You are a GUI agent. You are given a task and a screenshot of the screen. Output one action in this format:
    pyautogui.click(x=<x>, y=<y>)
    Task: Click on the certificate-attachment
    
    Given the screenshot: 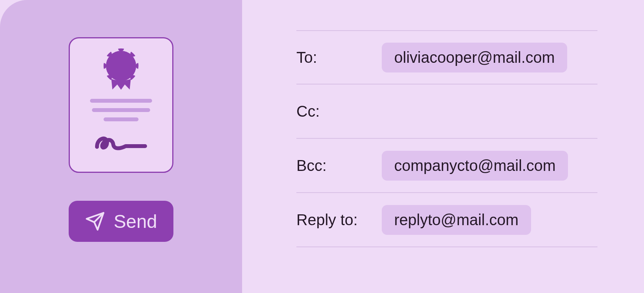 What is the action you would take?
    pyautogui.click(x=121, y=105)
    